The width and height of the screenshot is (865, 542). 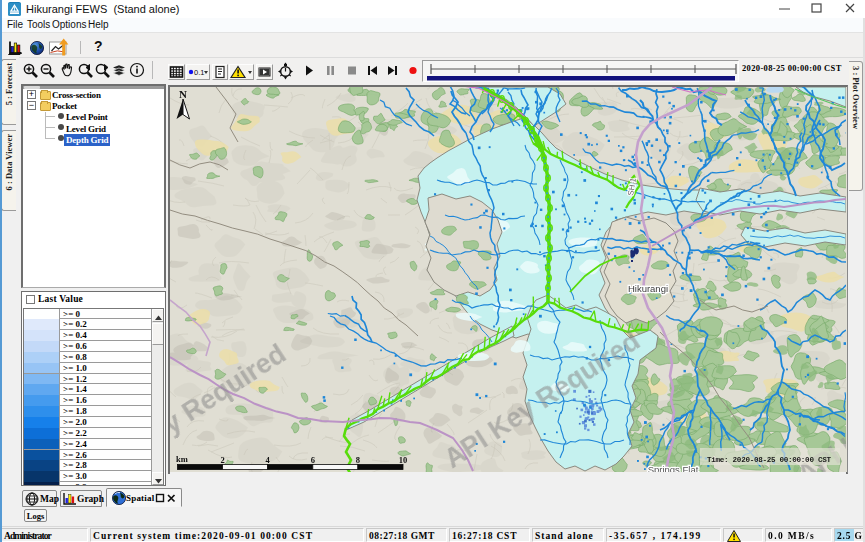 I want to click on svg-text: 8, so click(x=358, y=460).